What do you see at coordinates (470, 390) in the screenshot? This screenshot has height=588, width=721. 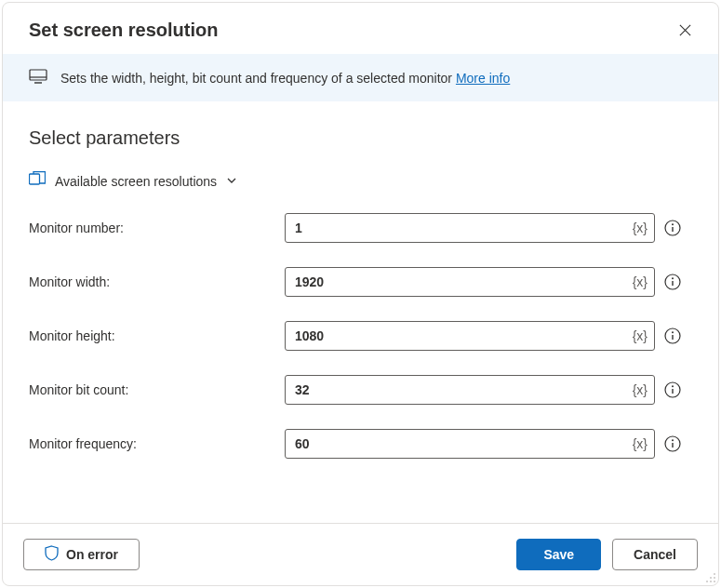 I see `input-monitor-bit-count` at bounding box center [470, 390].